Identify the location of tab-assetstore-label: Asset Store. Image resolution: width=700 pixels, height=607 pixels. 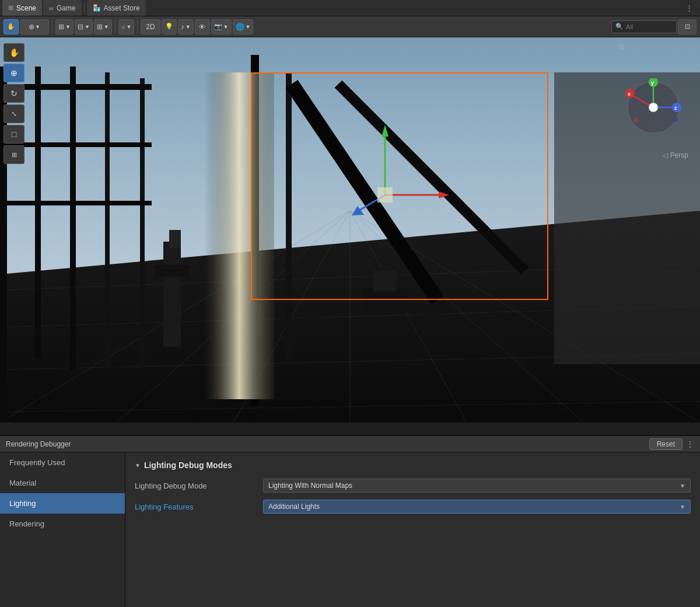
(122, 8).